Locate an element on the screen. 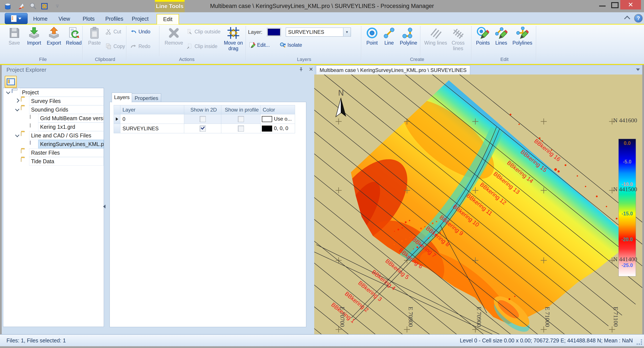  tree-item-keringsurveylines-kml-pro: KeringSurveyLines_KML.pro is located at coordinates (54, 144).